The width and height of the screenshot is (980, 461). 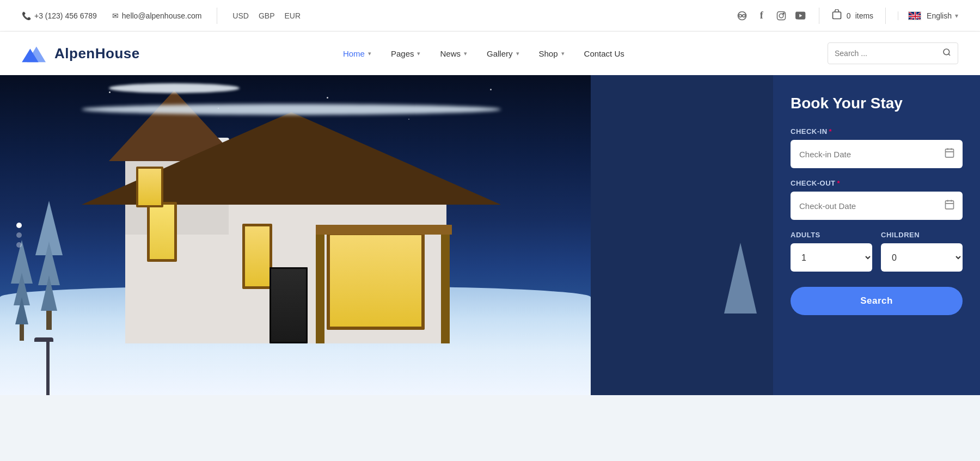 What do you see at coordinates (922, 235) in the screenshot?
I see `children-label: CHILDREN` at bounding box center [922, 235].